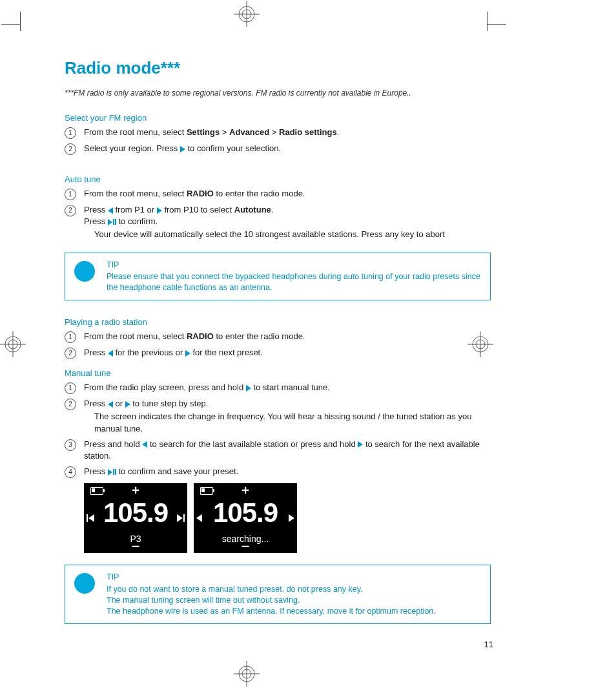 This screenshot has width=616, height=688. Describe the element at coordinates (287, 194) in the screenshot. I see `step-text: From the root menu, select RADIO to ente…` at that location.